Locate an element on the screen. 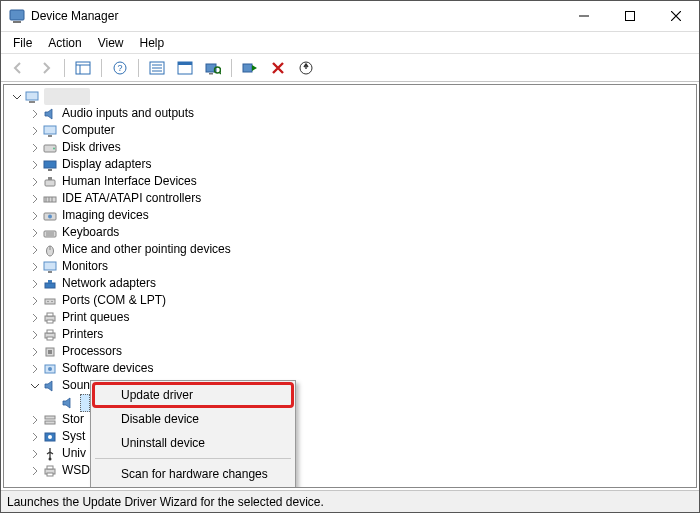  tree-item-label: Human Interface Devices is located at coordinates (130, 182).